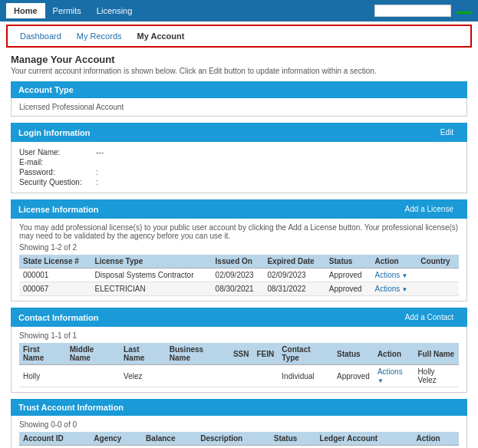  What do you see at coordinates (238, 275) in the screenshot?
I see `license-row1-issued: 02/09/2023` at bounding box center [238, 275].